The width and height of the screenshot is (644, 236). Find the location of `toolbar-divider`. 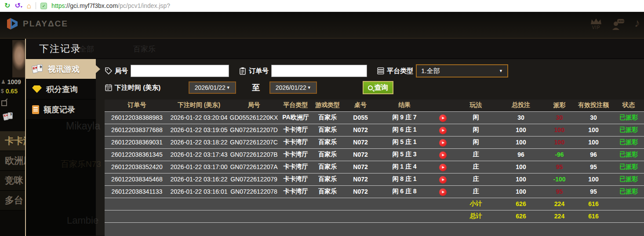

toolbar-divider is located at coordinates (36, 6).